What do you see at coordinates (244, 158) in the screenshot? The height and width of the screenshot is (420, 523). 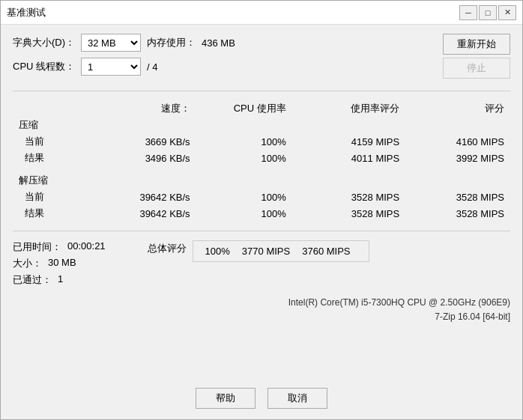 I see `compress-result-cpu: 100%` at bounding box center [244, 158].